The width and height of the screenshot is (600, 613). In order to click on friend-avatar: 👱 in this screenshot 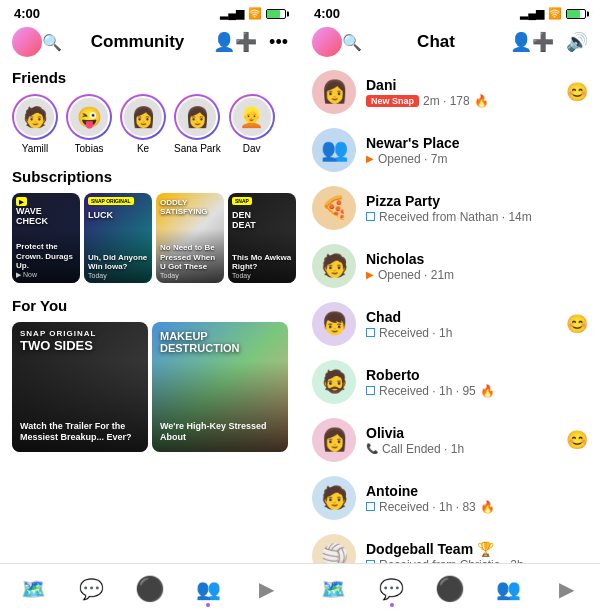, I will do `click(252, 117)`.